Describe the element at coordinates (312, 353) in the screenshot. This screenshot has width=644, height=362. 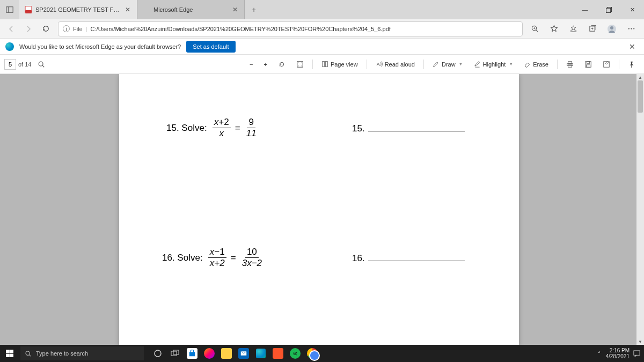
I see `task-chrome` at that location.